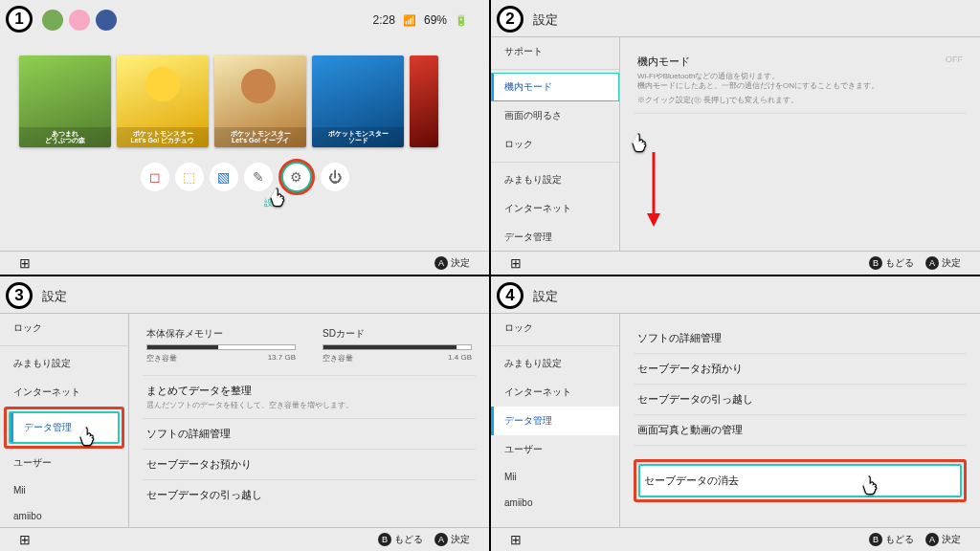 This screenshot has width=980, height=551. I want to click on settings-sidebar: サポート 機内モード 画面の明るさ ロック みまもり設定 インターネット データ…, so click(555, 143).